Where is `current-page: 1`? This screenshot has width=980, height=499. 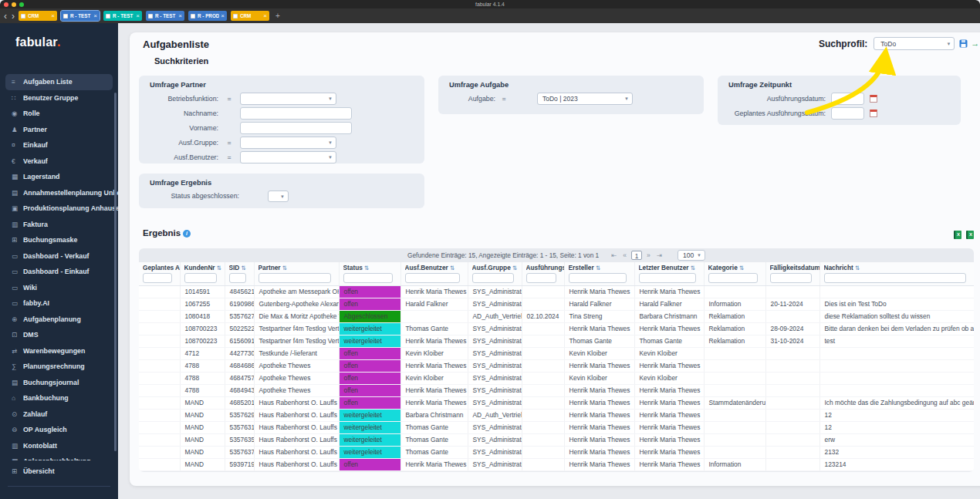
current-page: 1 is located at coordinates (637, 255).